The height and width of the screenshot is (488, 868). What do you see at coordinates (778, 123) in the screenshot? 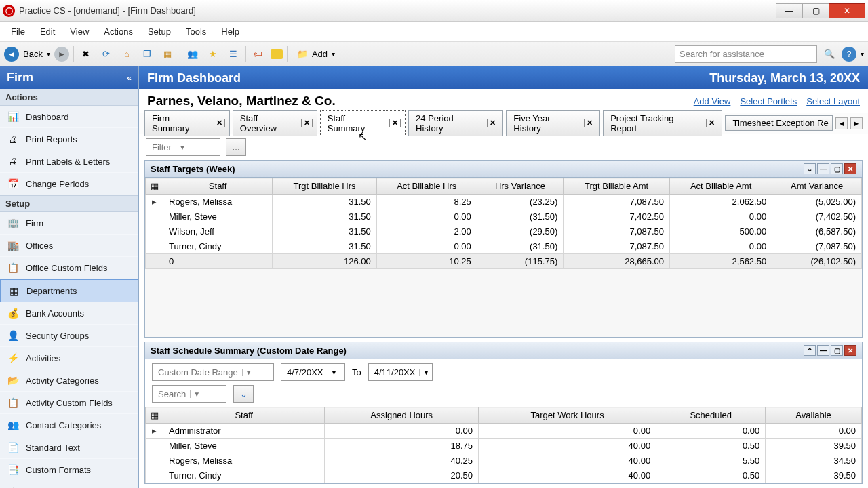
I see `tab-timesheet-exc: Timesheet Exception Re` at bounding box center [778, 123].